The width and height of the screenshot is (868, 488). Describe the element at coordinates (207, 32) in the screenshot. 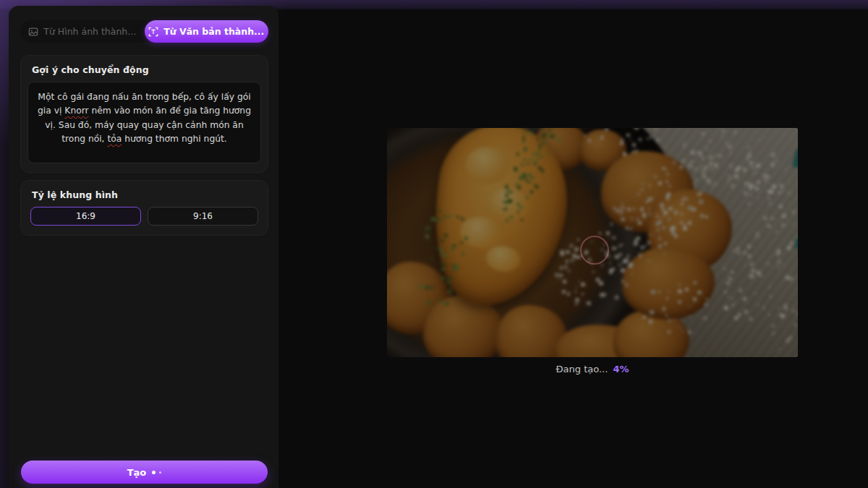

I see `tab-text-to-video: Từ Văn bản thành...` at that location.